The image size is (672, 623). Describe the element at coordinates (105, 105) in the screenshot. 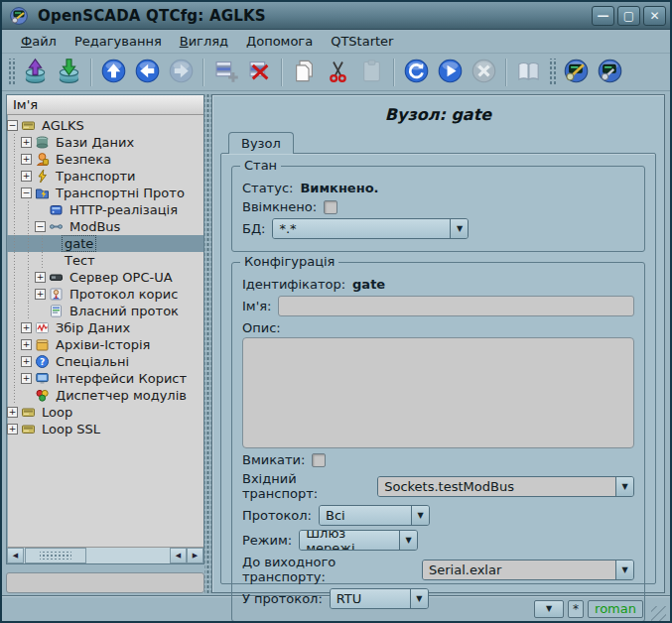

I see `tree-header: Ім'я` at that location.